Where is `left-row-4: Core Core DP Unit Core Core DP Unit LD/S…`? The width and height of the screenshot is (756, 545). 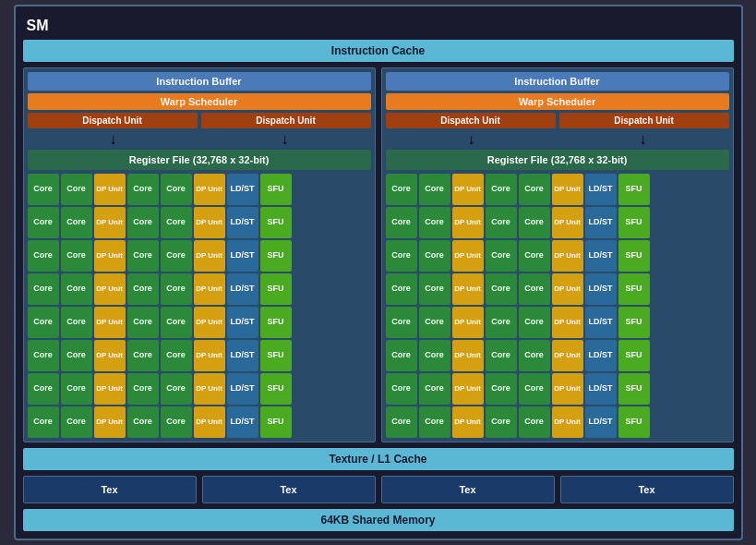
left-row-4: Core Core DP Unit Core Core DP Unit LD/S… is located at coordinates (199, 289).